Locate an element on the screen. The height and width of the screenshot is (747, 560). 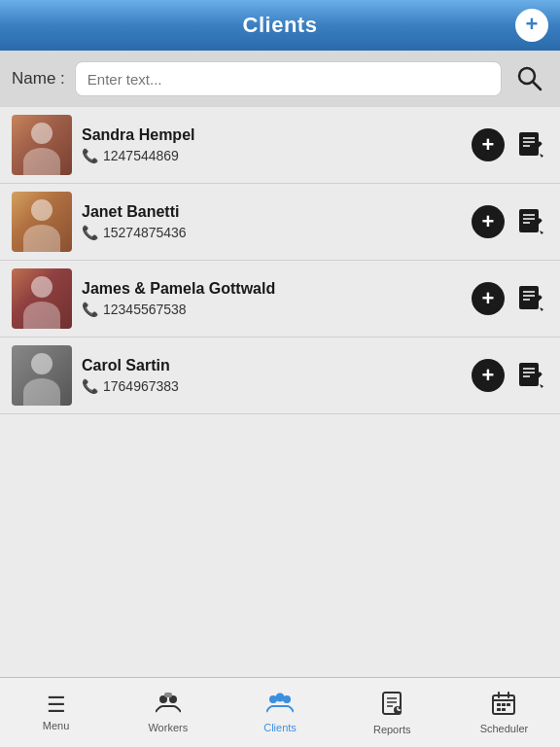
tab-clients-label: Clients is located at coordinates (280, 728).